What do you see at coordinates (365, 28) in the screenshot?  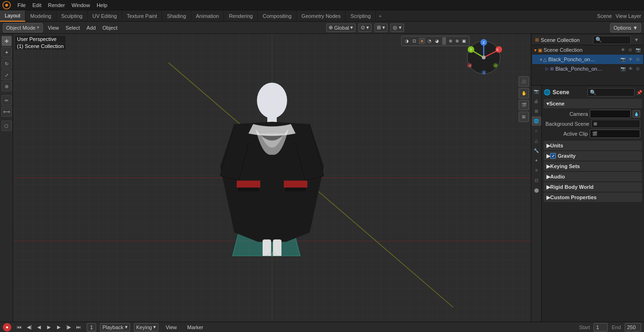 I see `pivot-point: ⊙ ▾` at bounding box center [365, 28].